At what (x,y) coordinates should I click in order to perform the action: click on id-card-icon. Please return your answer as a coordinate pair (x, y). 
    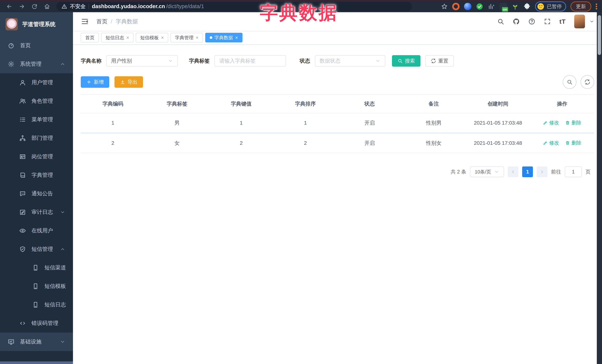
    Looking at the image, I should click on (22, 157).